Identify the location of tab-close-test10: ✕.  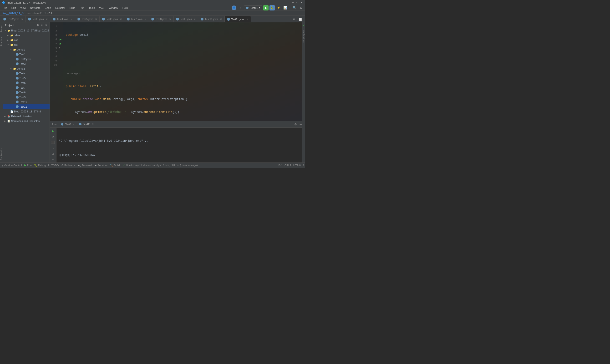
(221, 19).